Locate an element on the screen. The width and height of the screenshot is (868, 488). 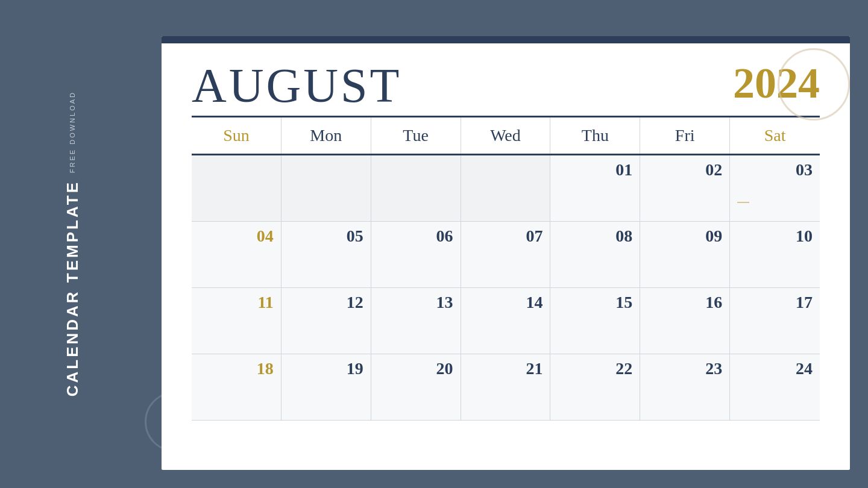
cell-date: 01 is located at coordinates (595, 170).